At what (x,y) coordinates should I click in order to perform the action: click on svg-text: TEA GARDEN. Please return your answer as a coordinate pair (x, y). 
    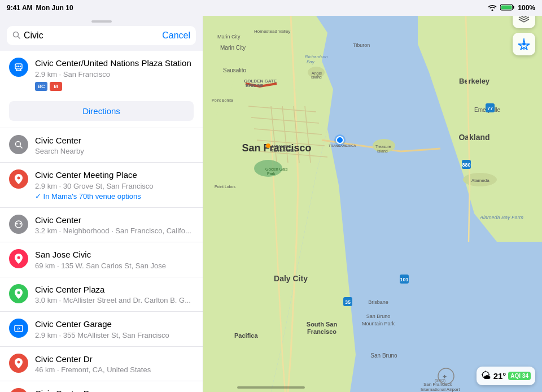
    Looking at the image, I should click on (283, 150).